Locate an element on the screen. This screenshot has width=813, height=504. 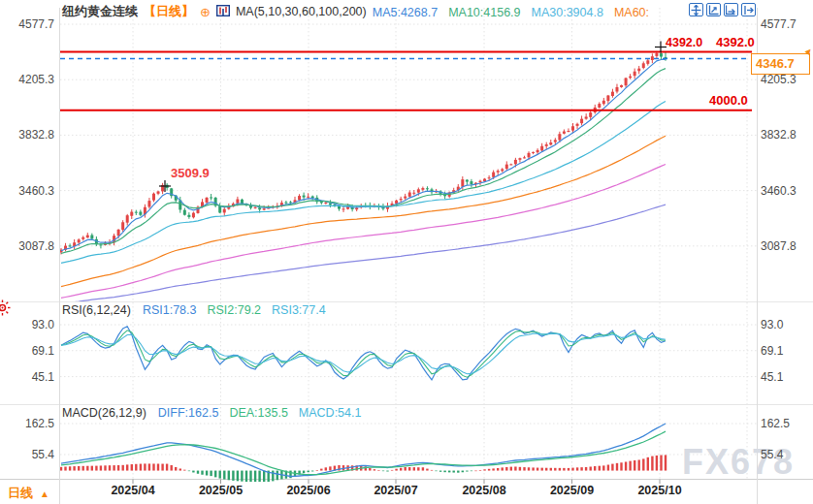
resistance-axis-label: 4392.0 is located at coordinates (735, 43).